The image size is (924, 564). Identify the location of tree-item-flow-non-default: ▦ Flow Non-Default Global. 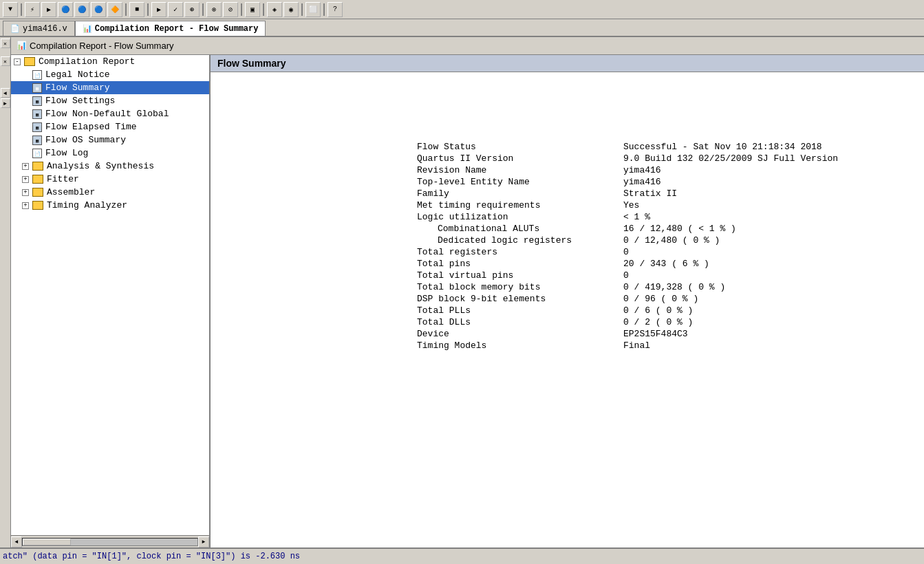
(110, 114).